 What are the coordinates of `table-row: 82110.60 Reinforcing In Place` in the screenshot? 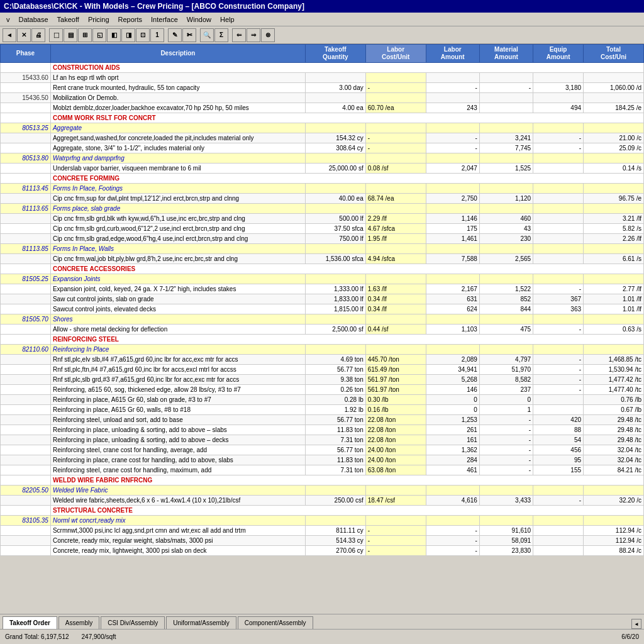 It's located at (322, 350).